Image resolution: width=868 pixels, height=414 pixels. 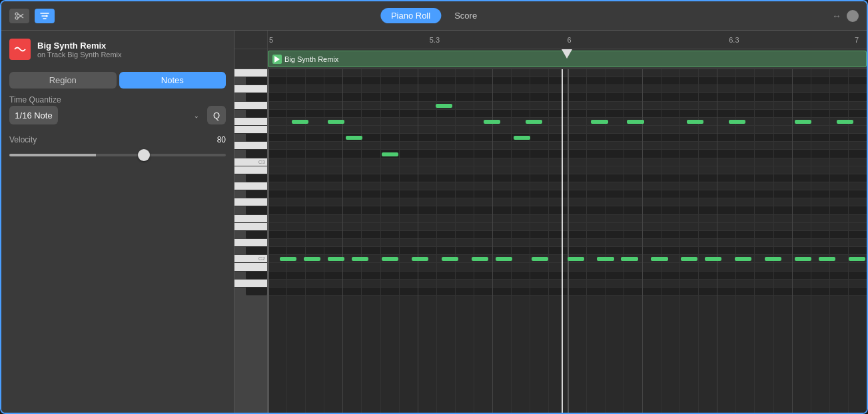 I want to click on region-button: Region, so click(x=63, y=80).